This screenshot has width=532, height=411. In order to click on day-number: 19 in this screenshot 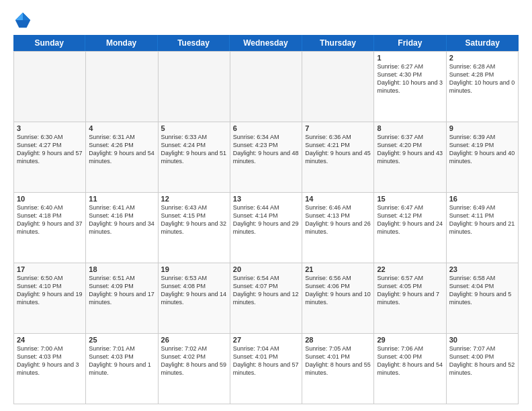, I will do `click(194, 269)`.